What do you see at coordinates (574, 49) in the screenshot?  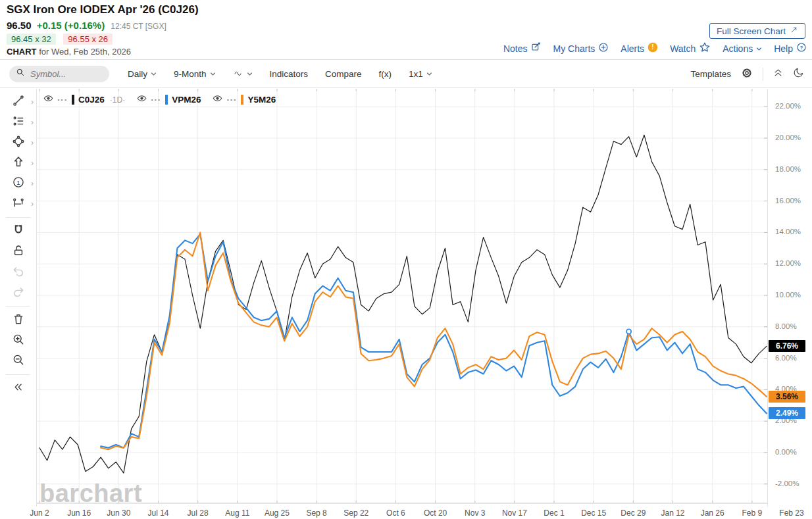 I see `link-label: My Charts` at bounding box center [574, 49].